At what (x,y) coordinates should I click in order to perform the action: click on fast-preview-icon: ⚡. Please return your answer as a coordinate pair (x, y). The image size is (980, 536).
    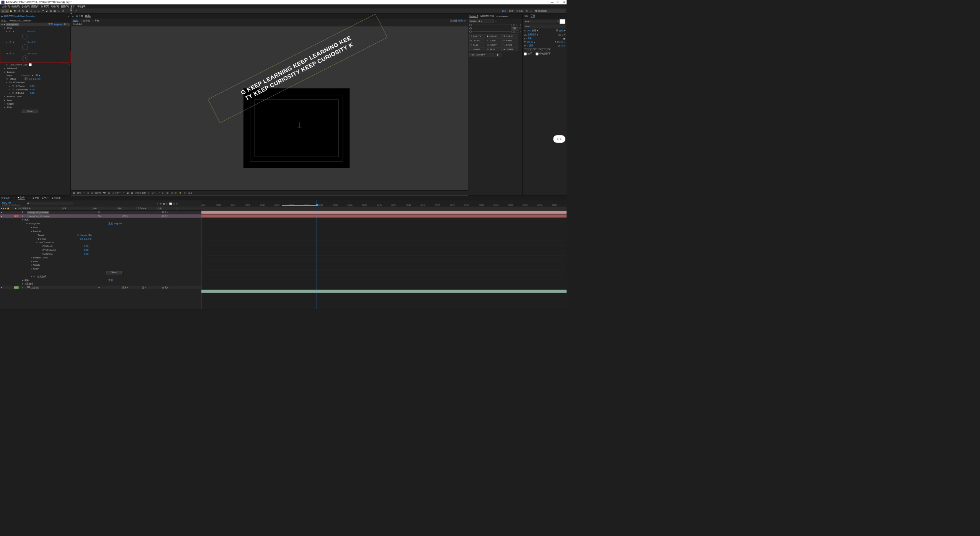
    Looking at the image, I should click on (180, 193).